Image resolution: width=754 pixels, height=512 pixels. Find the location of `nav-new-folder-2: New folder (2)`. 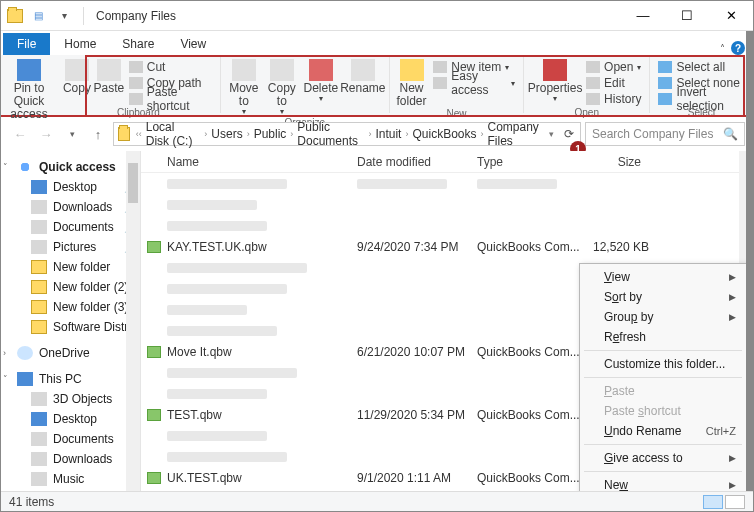

nav-new-folder-2: New folder (2) is located at coordinates (70, 287).